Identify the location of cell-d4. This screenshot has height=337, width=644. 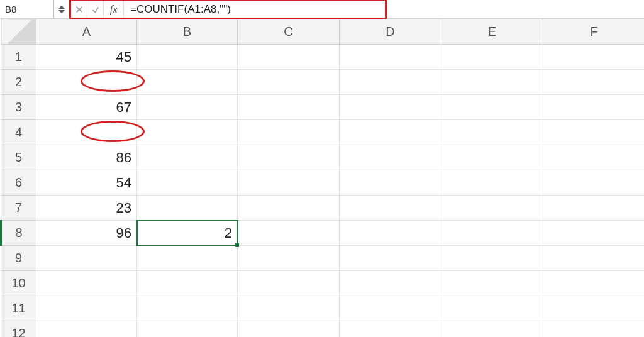
(391, 133).